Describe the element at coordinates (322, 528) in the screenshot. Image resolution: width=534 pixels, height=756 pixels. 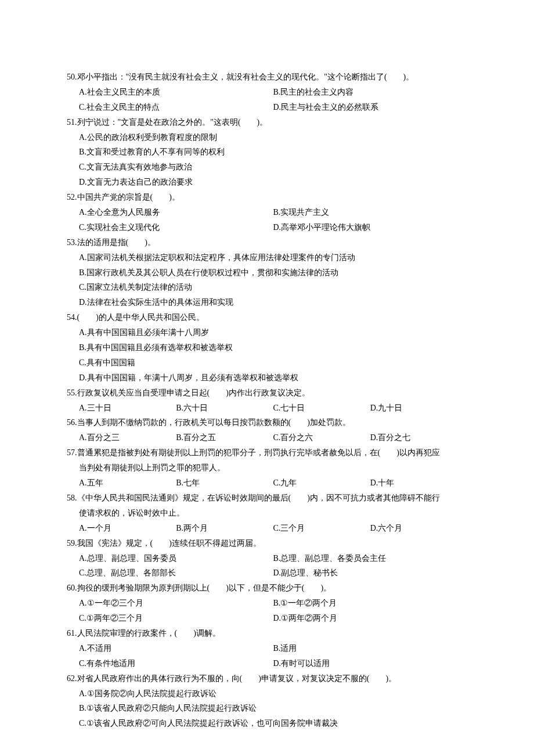
I see `option-c: C.三个月` at that location.